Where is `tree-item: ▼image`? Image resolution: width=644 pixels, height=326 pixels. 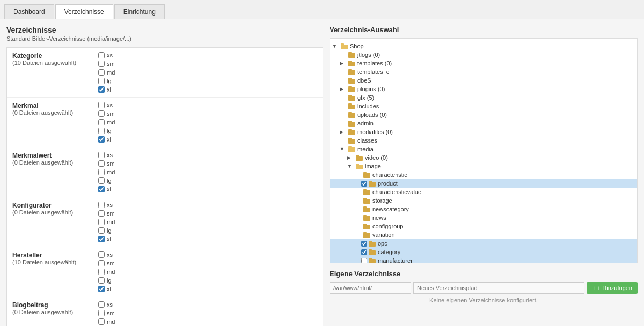
tree-item: ▼image is located at coordinates (484, 166).